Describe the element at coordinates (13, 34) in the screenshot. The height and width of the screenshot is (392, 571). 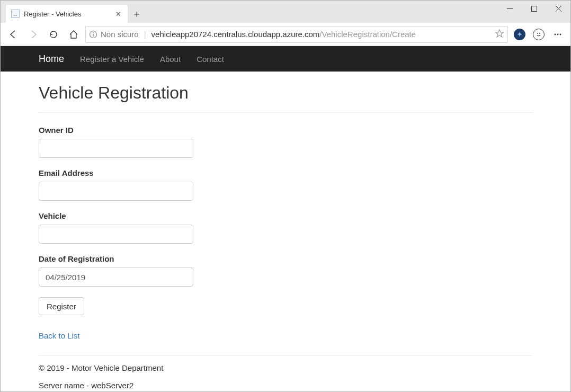
I see `back-button` at that location.